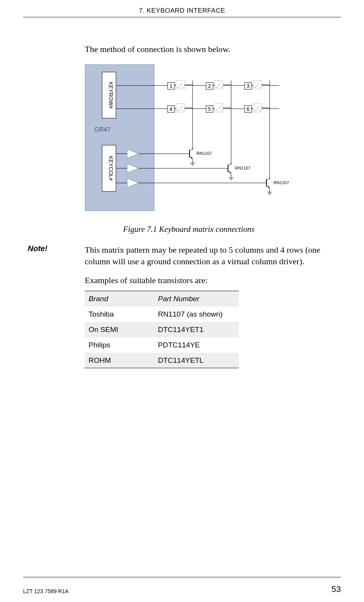 The height and width of the screenshot is (602, 364). What do you see at coordinates (189, 139) in the screenshot?
I see `keyboard-matrix-diagram: KEYROW# KEYCOL# GR47` at bounding box center [189, 139].